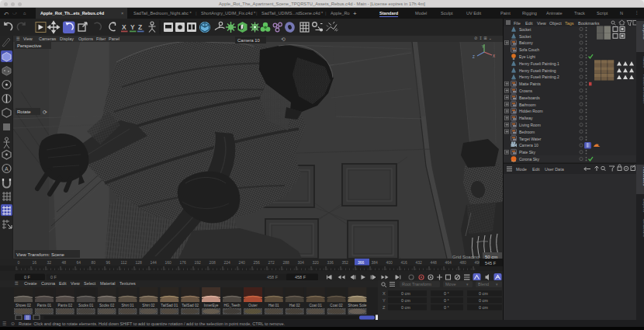 The height and width of the screenshot is (330, 644). I want to click on svg-text: 0, so click(19, 262).